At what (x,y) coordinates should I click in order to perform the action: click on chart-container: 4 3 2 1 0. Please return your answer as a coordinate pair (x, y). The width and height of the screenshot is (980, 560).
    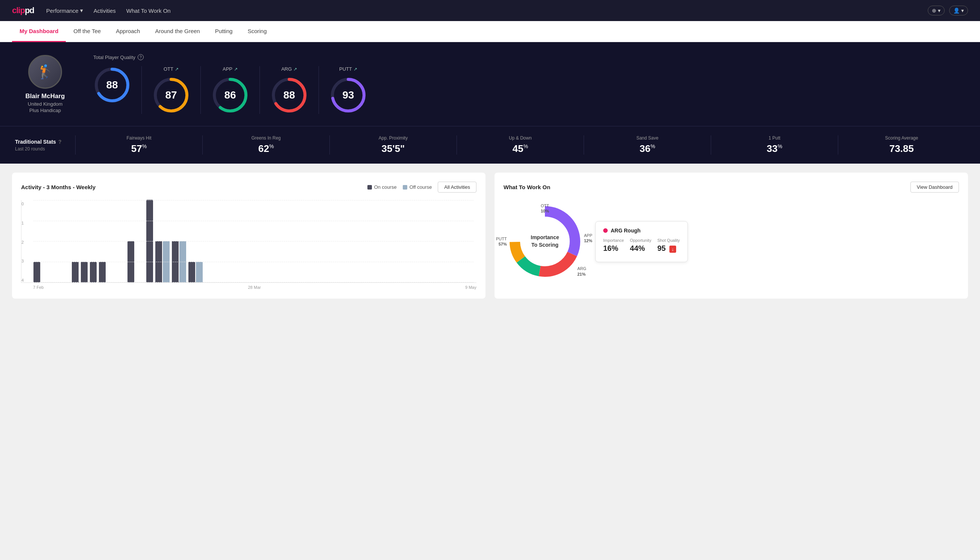
    Looking at the image, I should click on (249, 245).